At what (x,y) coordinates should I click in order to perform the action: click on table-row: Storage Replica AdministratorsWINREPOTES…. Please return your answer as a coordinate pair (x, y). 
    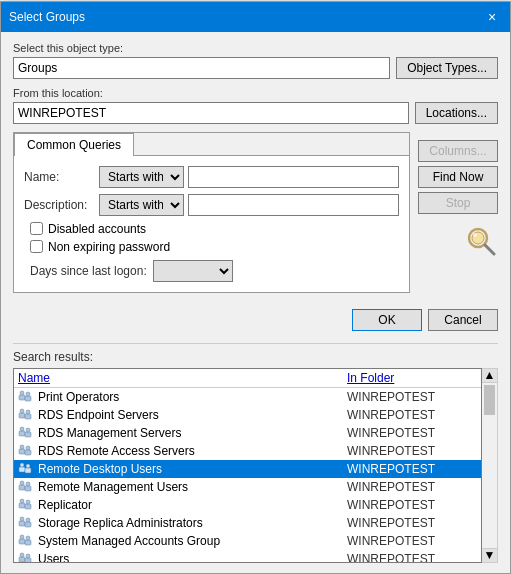
    Looking at the image, I should click on (248, 523).